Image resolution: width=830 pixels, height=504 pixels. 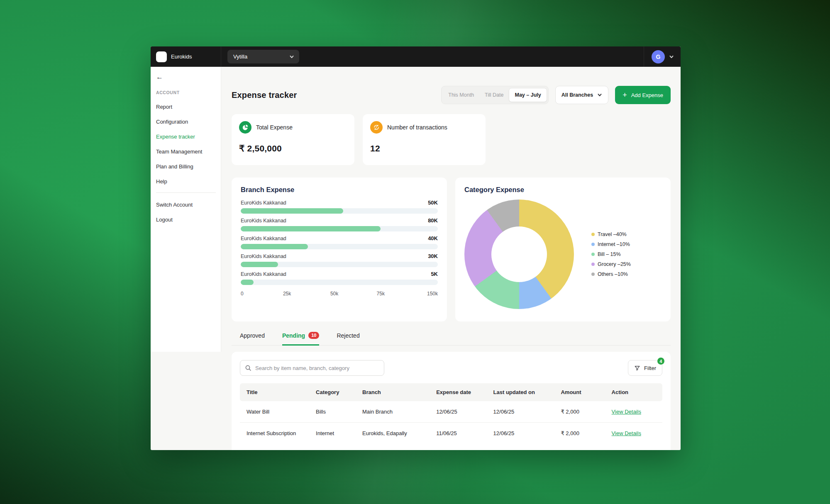 I want to click on filter-count-badge: 4, so click(x=661, y=361).